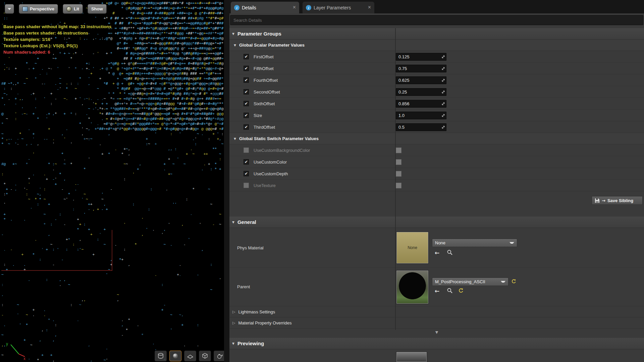 The height and width of the screenshot is (362, 644). I want to click on parent-material-thumbnail, so click(413, 287).